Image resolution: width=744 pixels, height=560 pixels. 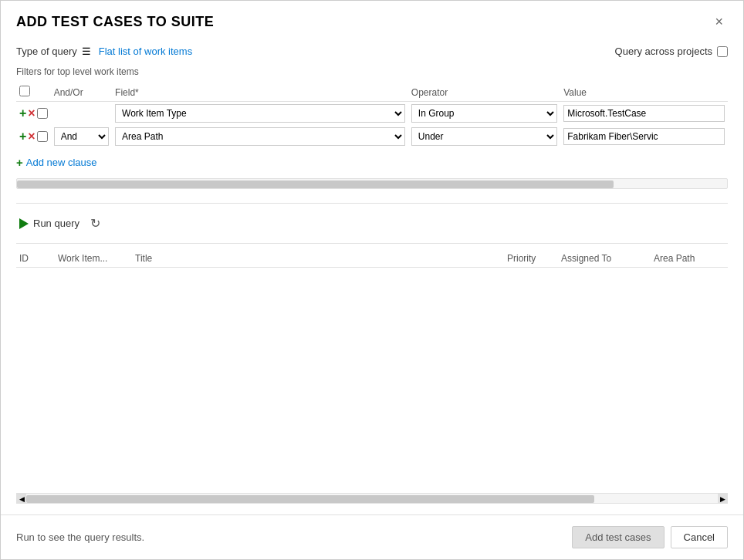 What do you see at coordinates (80, 537) in the screenshot?
I see `footer-status: Run to see the query results.` at bounding box center [80, 537].